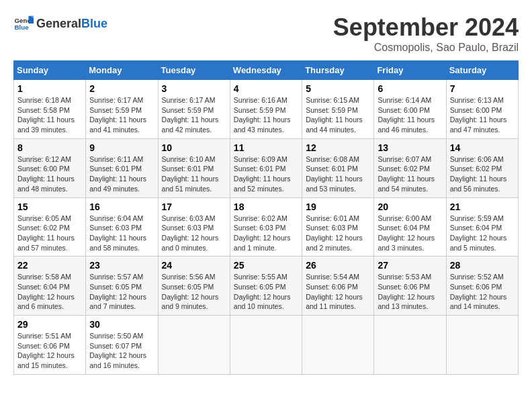 This screenshot has height=411, width=532. Describe the element at coordinates (50, 351) in the screenshot. I see `day-info: Sunrise: 5:51 AM Sunset: 6:06 PM Dayligh…` at that location.